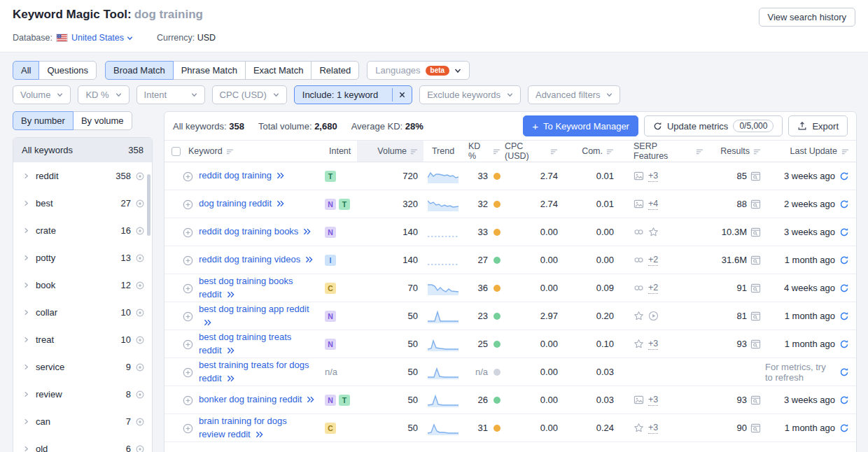  What do you see at coordinates (245, 344) in the screenshot?
I see `keyword-link: best dog training treats reddit` at bounding box center [245, 344].